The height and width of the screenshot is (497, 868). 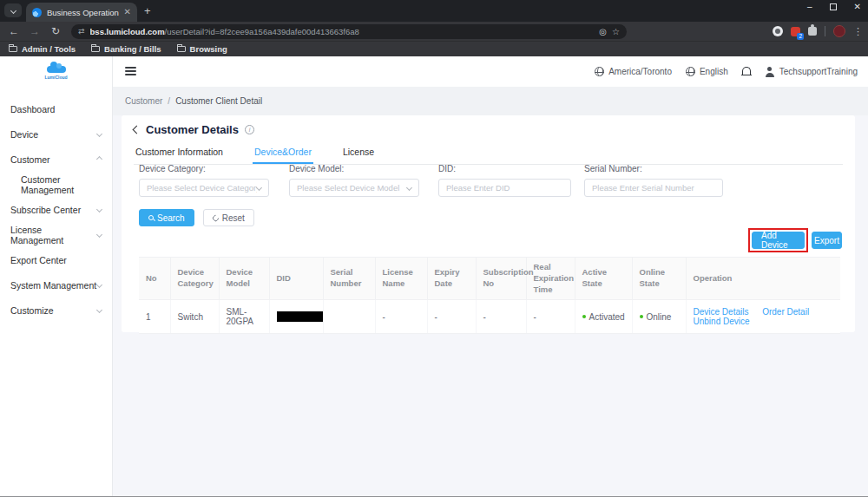 What do you see at coordinates (505, 187) in the screenshot?
I see `did-input-wrap` at bounding box center [505, 187].